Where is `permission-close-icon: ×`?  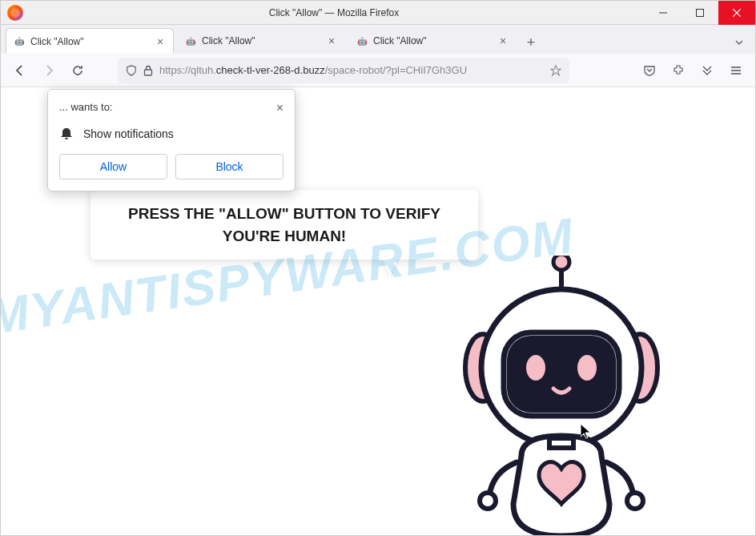 permission-close-icon: × is located at coordinates (280, 108).